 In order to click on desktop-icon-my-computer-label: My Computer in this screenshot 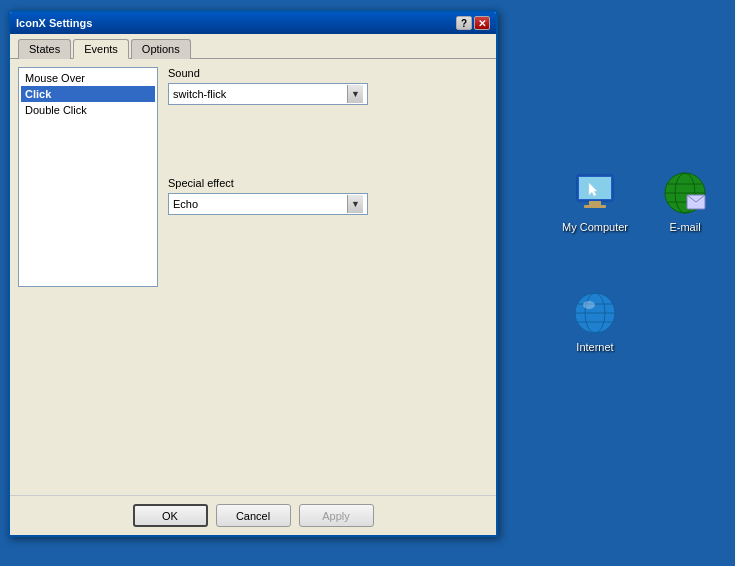, I will do `click(595, 227)`.